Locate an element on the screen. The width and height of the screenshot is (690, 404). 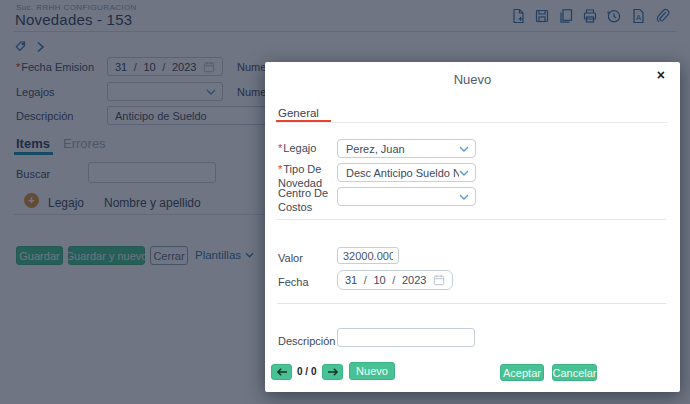
legajo-select: Perez, Juan is located at coordinates (406, 148).